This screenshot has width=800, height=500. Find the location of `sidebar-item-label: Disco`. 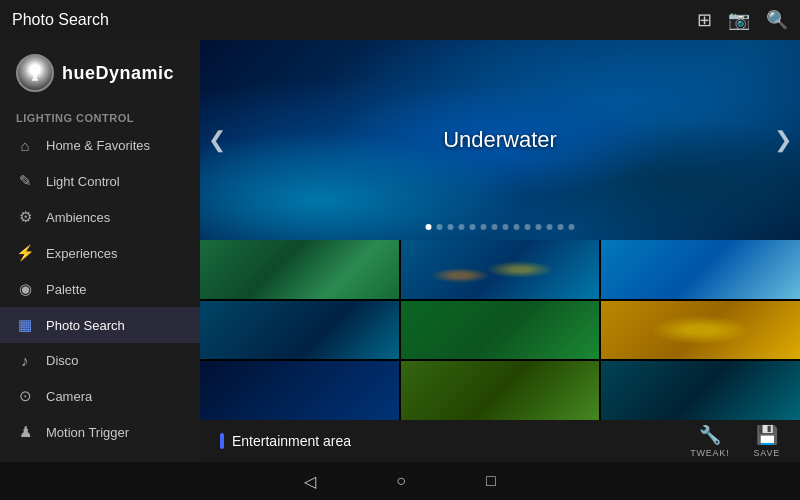

sidebar-item-label: Disco is located at coordinates (62, 360).